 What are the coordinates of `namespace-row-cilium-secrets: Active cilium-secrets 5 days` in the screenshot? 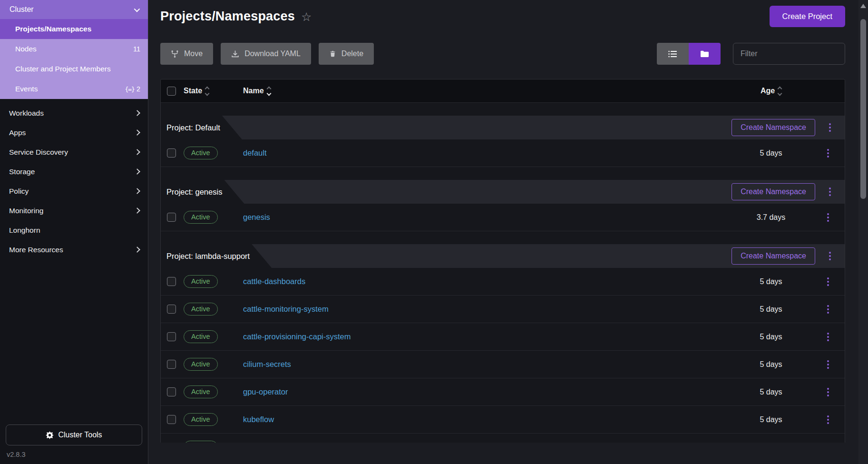 It's located at (503, 365).